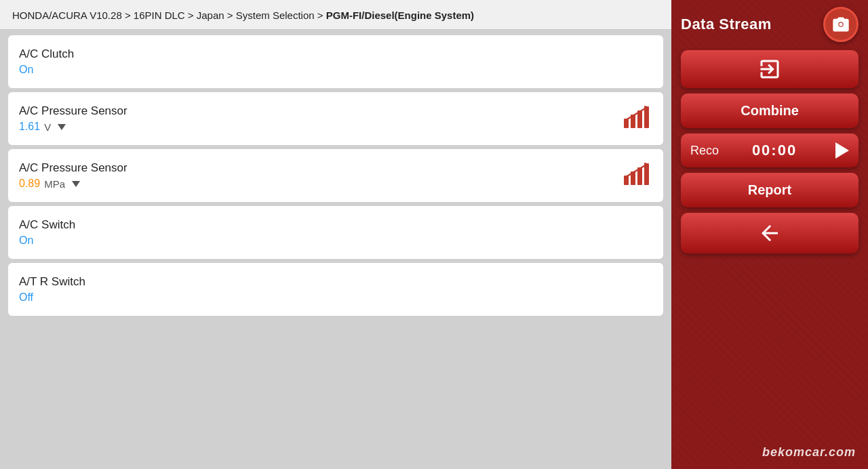  What do you see at coordinates (336, 62) in the screenshot?
I see `table-row: A/C Clutch On` at bounding box center [336, 62].